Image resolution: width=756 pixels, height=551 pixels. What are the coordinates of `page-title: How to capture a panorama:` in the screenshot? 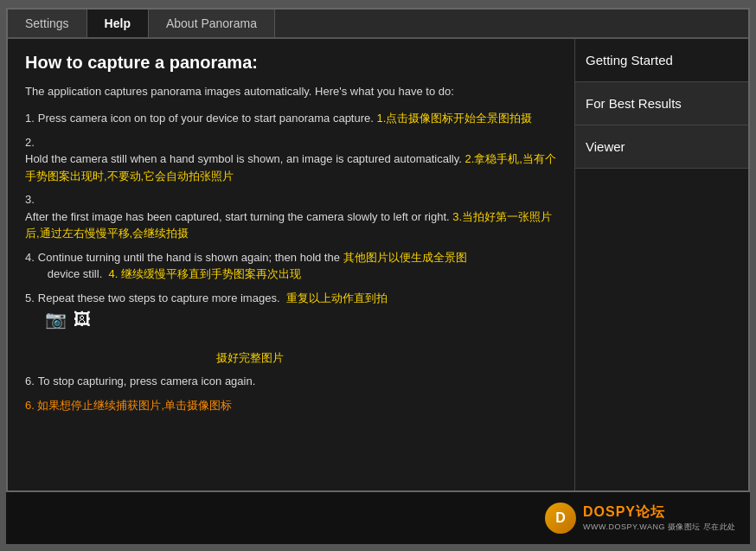 It's located at (291, 62).